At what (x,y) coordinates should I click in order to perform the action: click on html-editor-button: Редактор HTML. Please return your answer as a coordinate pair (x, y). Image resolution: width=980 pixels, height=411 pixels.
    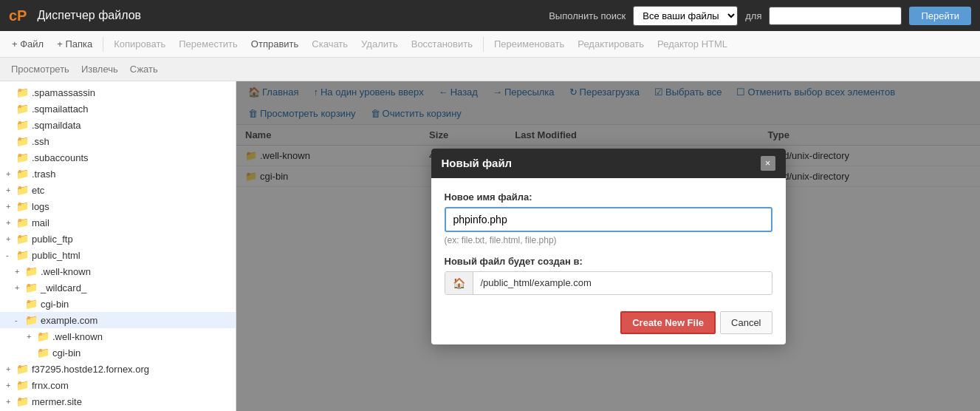
    Looking at the image, I should click on (693, 44).